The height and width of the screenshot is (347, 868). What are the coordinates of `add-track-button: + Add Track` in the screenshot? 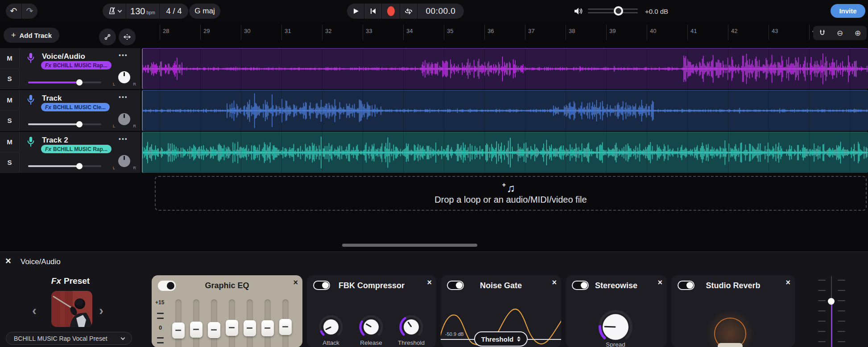 It's located at (31, 35).